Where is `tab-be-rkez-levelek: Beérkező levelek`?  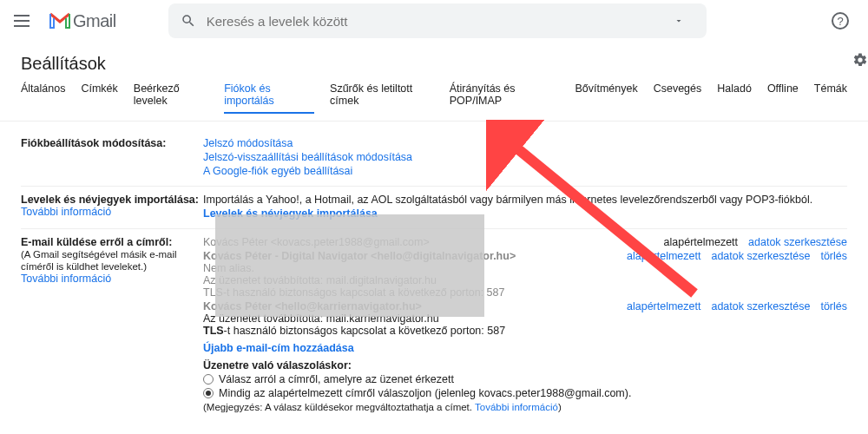
tab-be-rkez-levelek: Beérkező levelek is located at coordinates (171, 98).